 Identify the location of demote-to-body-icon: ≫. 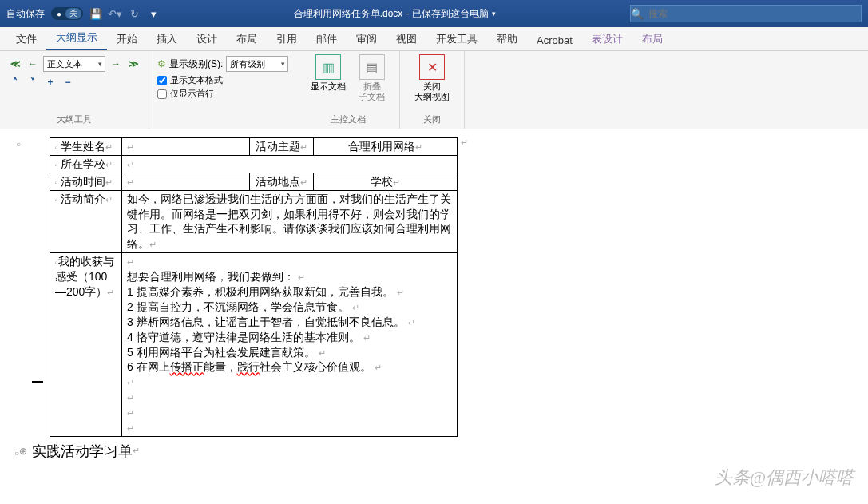
(133, 64).